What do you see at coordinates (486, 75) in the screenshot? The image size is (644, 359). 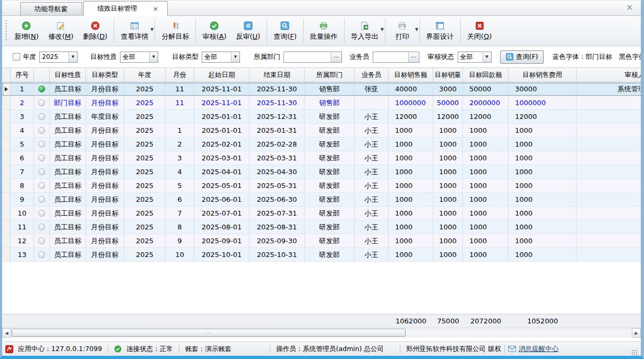 I see `column-header-payment: 目标回款额` at bounding box center [486, 75].